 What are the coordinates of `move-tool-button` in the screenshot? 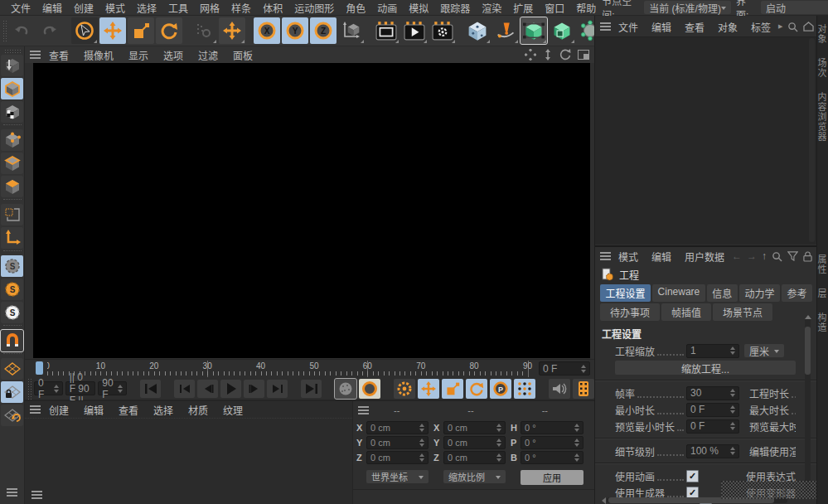 It's located at (113, 31).